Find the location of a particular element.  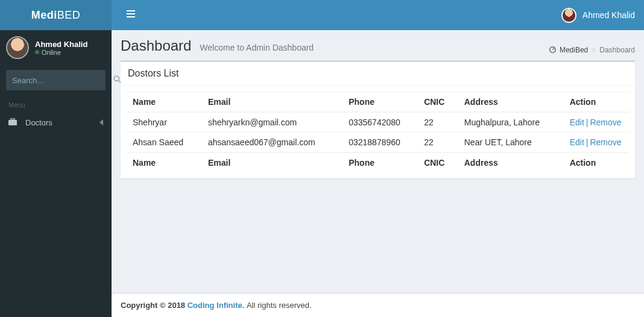

col-cnic: CNIC is located at coordinates (438, 102).